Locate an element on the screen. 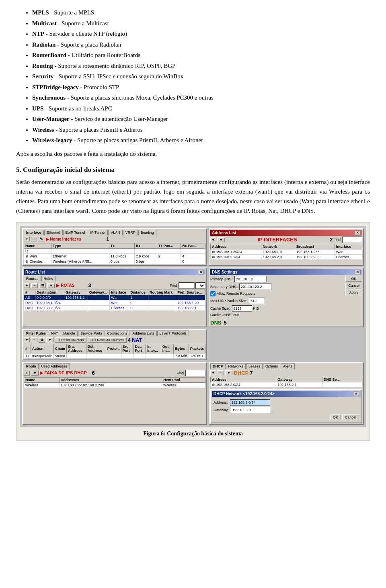  table-row: wireless 132.168.2.2-192.168.2.200 wirel… is located at coordinates (115, 385).